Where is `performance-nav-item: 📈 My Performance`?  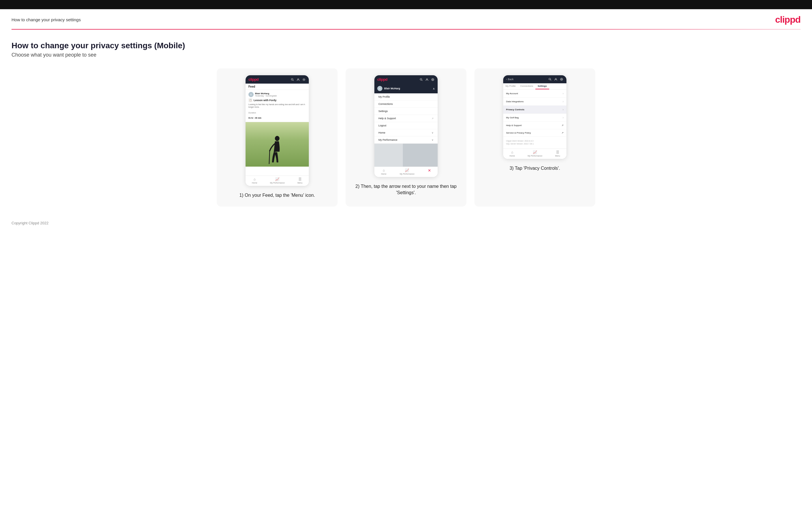
performance-nav-item: 📈 My Performance is located at coordinates (277, 180).